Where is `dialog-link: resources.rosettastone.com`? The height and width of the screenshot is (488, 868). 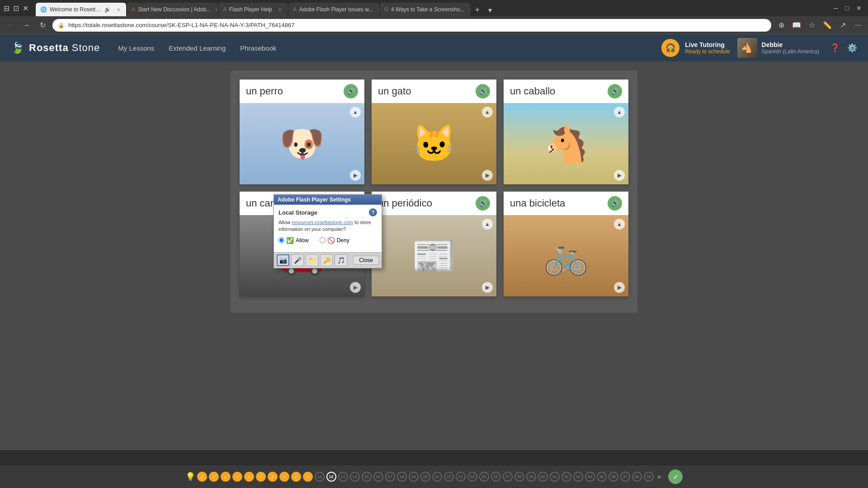
dialog-link: resources.rosettastone.com is located at coordinates (322, 222).